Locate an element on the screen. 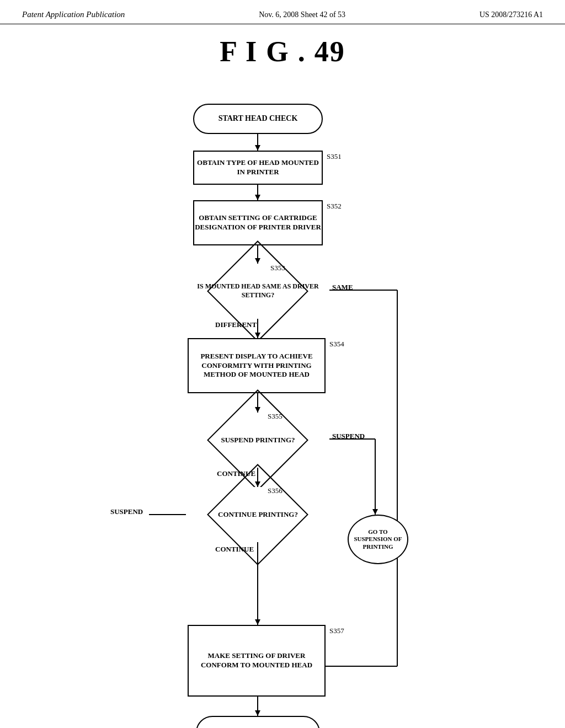 This screenshot has width=565, height=728. s351-label: S351 is located at coordinates (334, 157).